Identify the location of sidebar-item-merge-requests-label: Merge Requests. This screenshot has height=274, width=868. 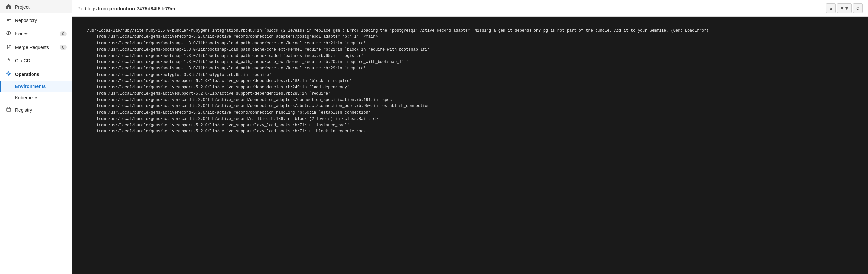
(32, 47).